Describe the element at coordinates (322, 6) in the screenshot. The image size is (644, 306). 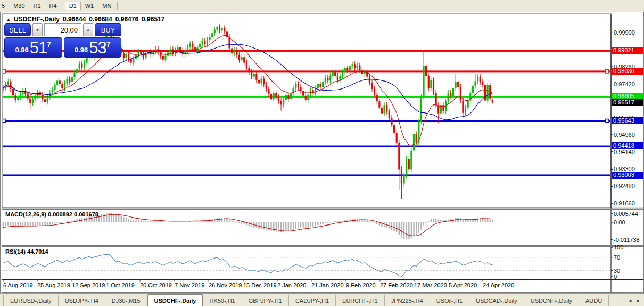
I see `timeframe-toolbar: 5M30H1H4D1W1MN` at that location.